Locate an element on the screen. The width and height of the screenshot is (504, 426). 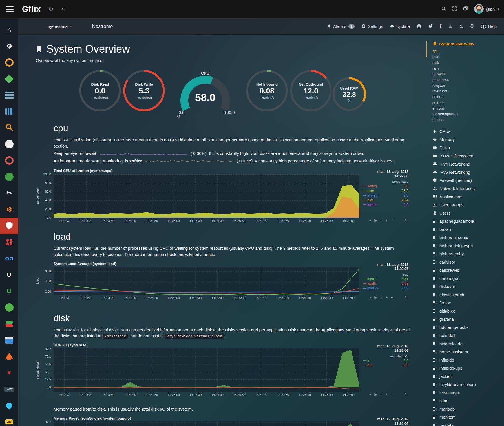
alarms-button: Alarms 2 is located at coordinates (341, 26).